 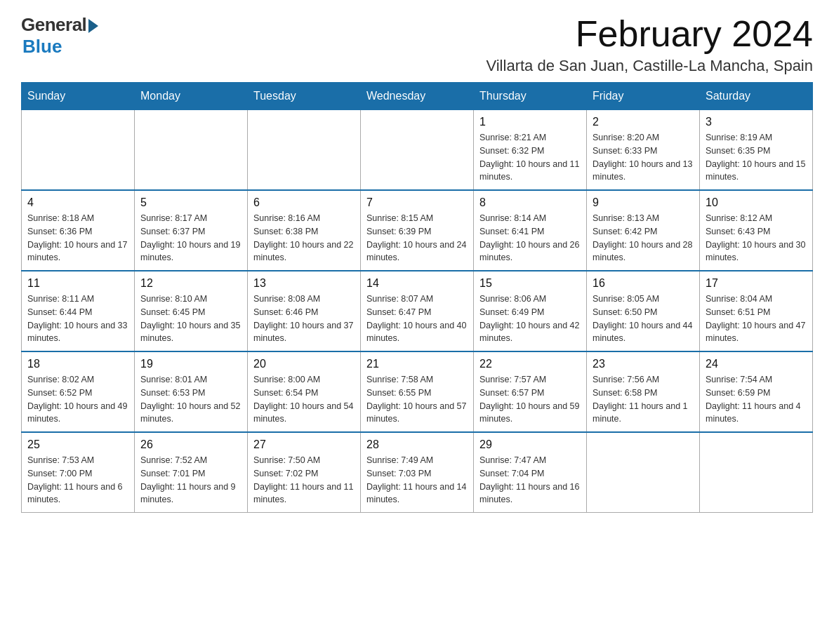 What do you see at coordinates (191, 203) in the screenshot?
I see `day-number: 5` at bounding box center [191, 203].